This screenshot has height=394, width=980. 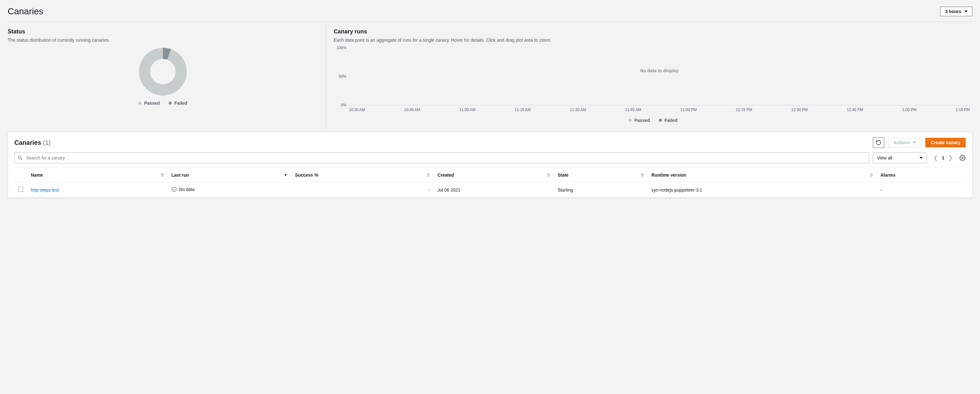 I want to click on y-tick: 50%, so click(x=340, y=76).